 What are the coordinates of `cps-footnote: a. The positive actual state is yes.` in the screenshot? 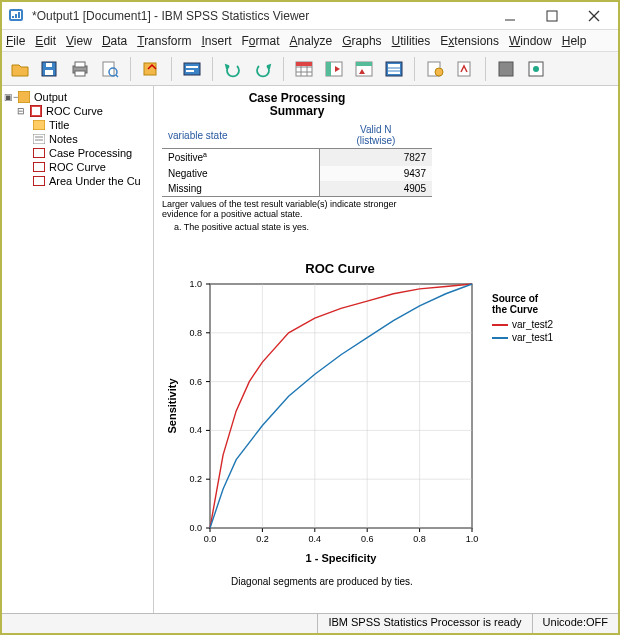 It's located at (297, 228).